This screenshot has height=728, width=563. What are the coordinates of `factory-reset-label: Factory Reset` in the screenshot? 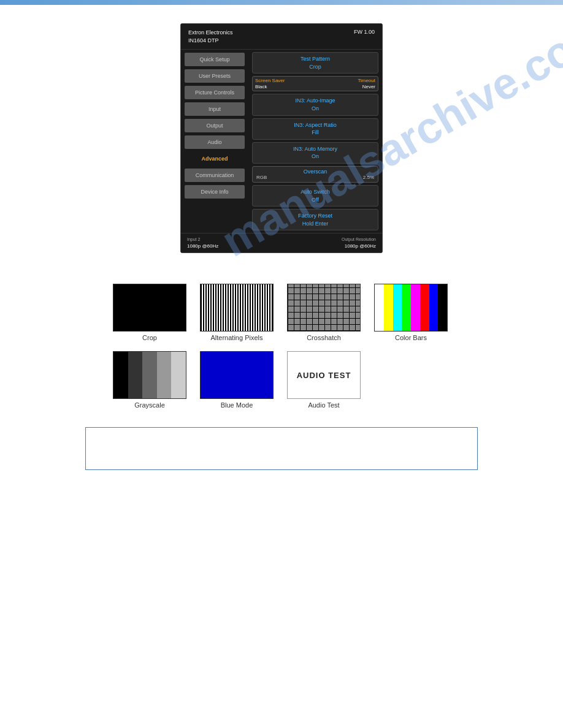 It's located at (315, 216).